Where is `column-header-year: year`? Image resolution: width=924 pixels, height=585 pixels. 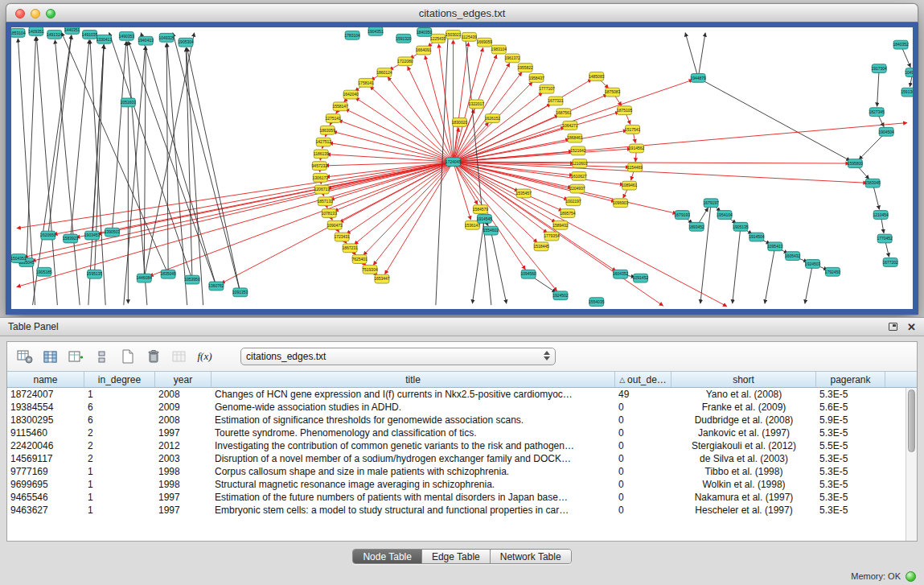
column-header-year: year is located at coordinates (183, 380).